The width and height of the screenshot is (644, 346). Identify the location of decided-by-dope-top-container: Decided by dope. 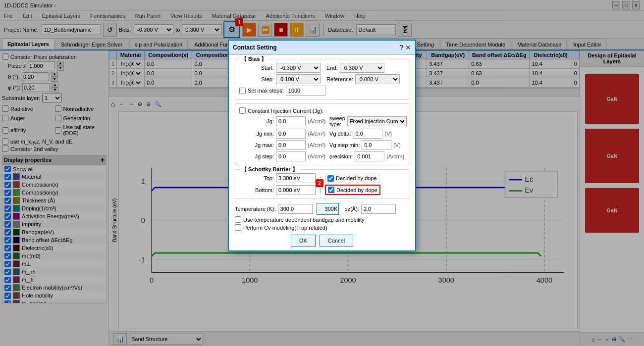
(352, 178).